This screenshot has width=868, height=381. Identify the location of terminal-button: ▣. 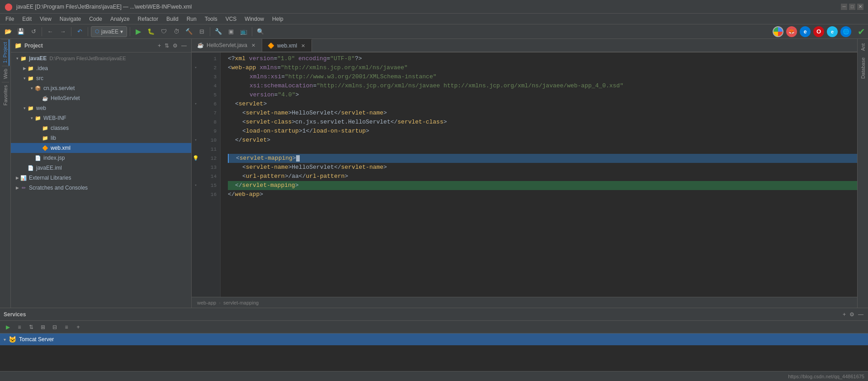
(231, 32).